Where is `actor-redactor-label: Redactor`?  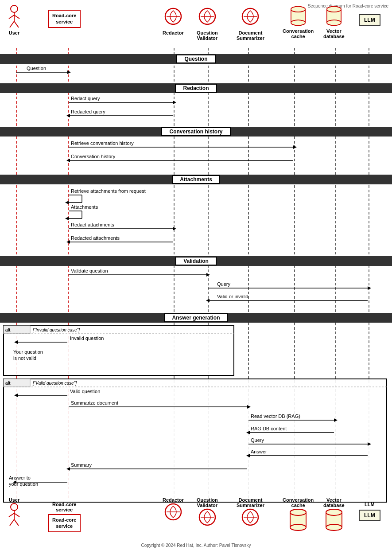
actor-redactor-label: Redactor is located at coordinates (173, 33).